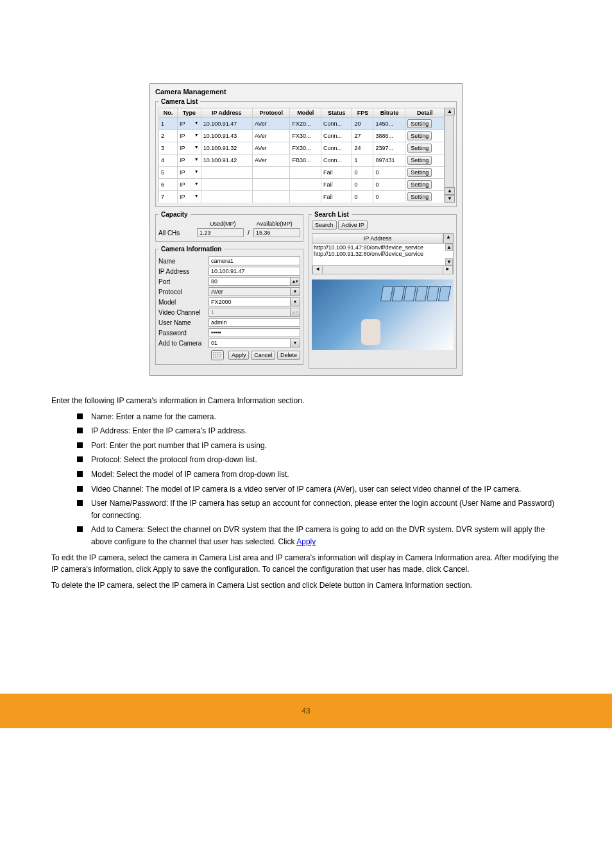 The image size is (612, 868). Describe the element at coordinates (389, 124) in the screenshot. I see `cell: 1450...` at that location.